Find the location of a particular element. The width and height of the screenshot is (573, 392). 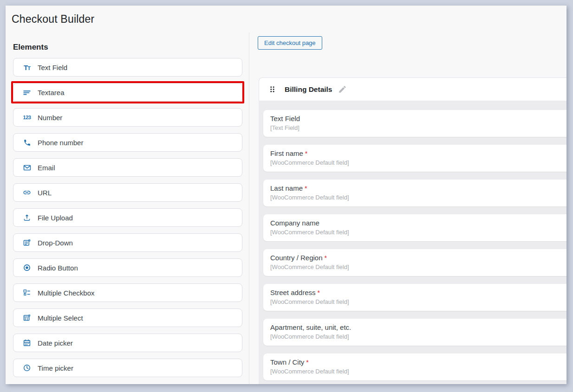

field-label: Text Field is located at coordinates (418, 119).